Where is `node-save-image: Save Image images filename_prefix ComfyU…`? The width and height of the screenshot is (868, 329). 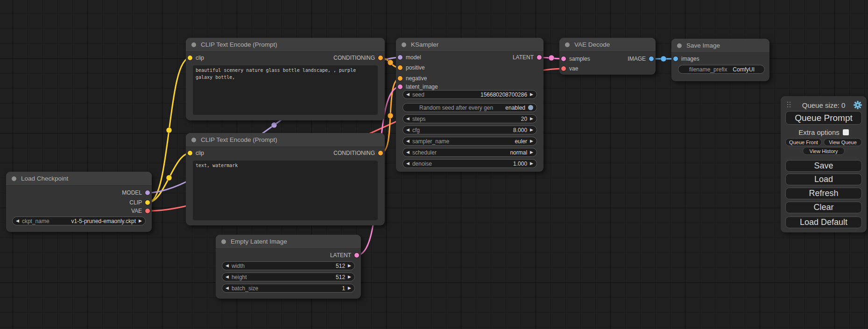
node-save-image: Save Image images filename_prefix ComfyU… is located at coordinates (720, 60).